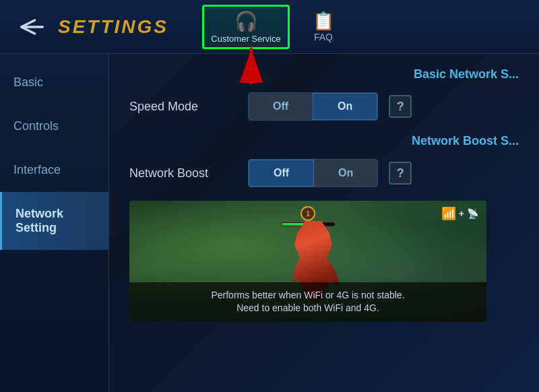 The image size is (539, 392). Describe the element at coordinates (449, 214) in the screenshot. I see `wifi-icon: 📶` at that location.